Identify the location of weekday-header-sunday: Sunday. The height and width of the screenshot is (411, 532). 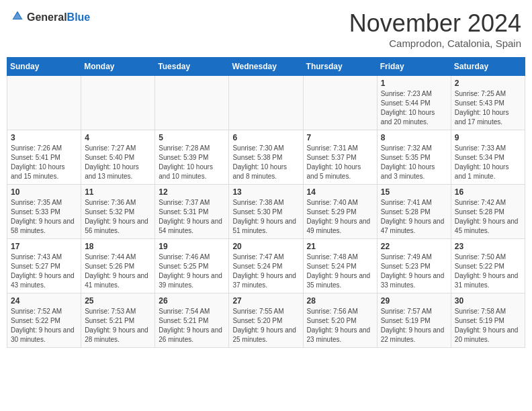
(44, 67).